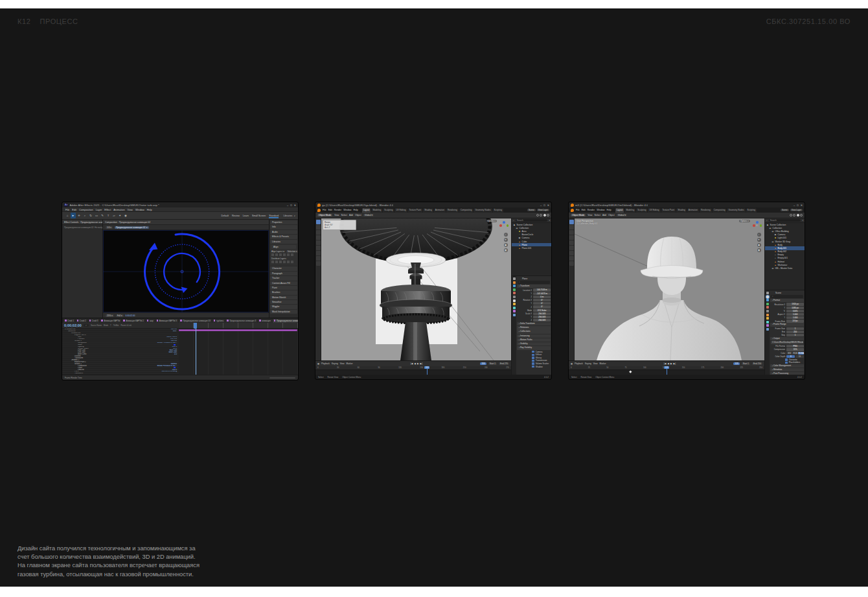 This screenshot has height=597, width=868. I want to click on panel-header: Libraries, so click(284, 242).